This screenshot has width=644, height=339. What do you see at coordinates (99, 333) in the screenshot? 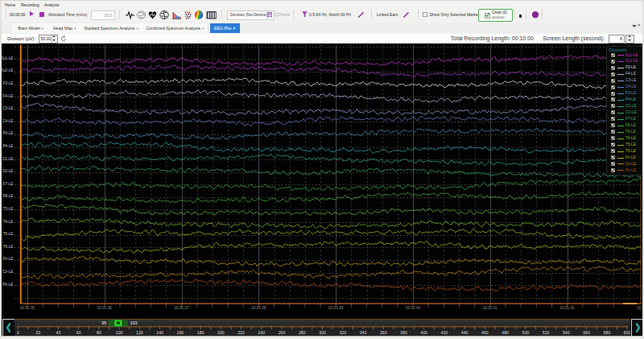
I see `svg-text: 80` at bounding box center [99, 333].